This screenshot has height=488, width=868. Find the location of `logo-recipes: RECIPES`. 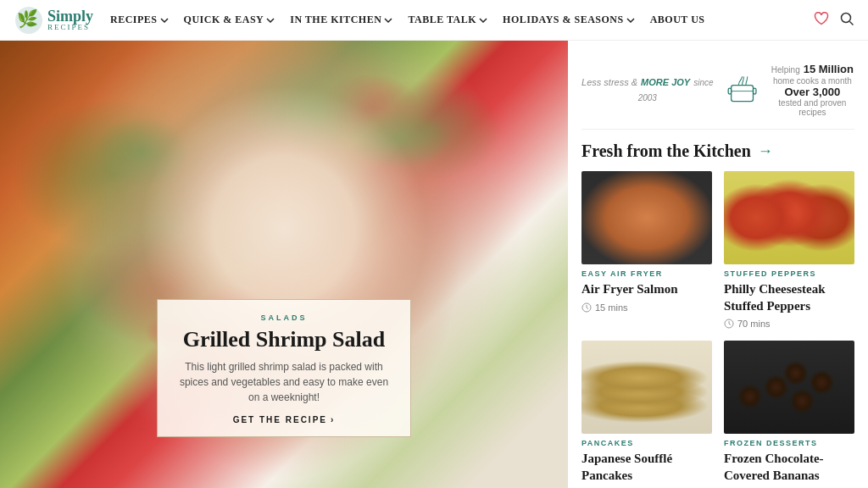

logo-recipes: RECIPES is located at coordinates (70, 27).